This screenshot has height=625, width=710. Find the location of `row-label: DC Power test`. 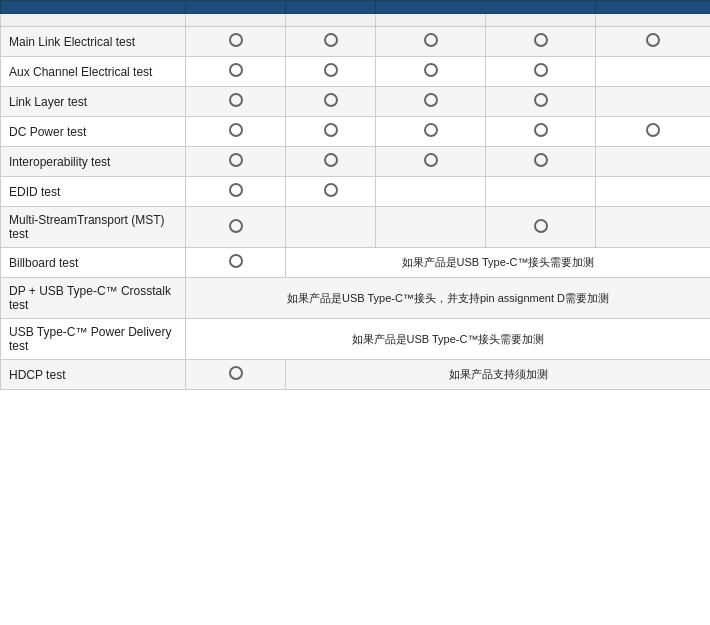

row-label: DC Power test is located at coordinates (94, 132).